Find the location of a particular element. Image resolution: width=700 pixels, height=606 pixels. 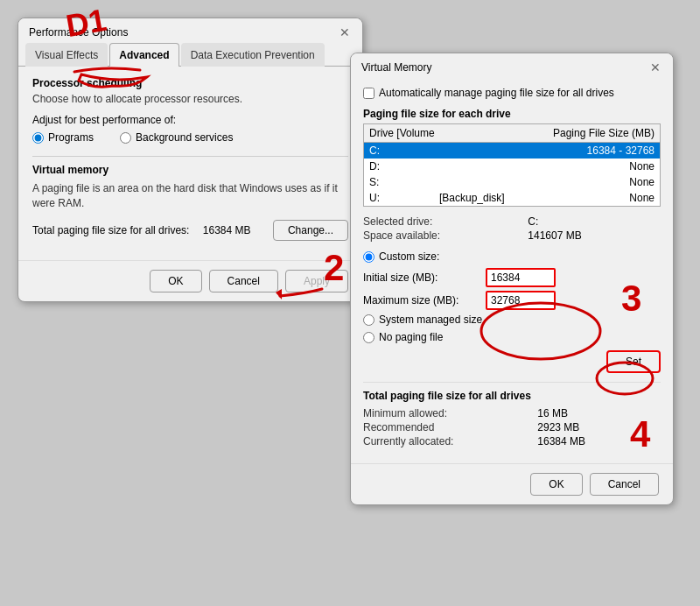

tab-dep: Data Execution Prevention is located at coordinates (253, 54).